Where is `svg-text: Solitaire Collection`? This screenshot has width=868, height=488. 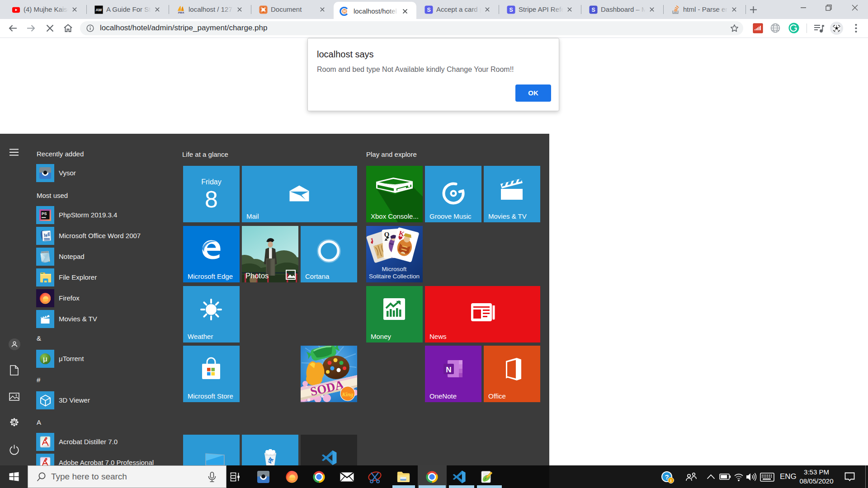 svg-text: Solitaire Collection is located at coordinates (394, 277).